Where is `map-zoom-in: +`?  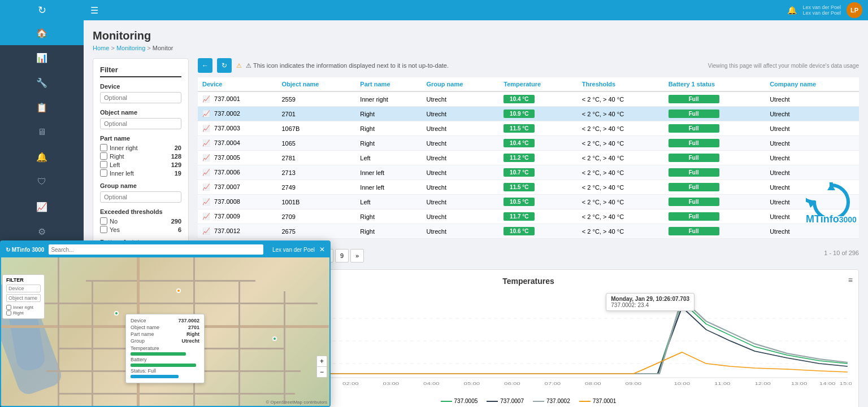 map-zoom-in: + is located at coordinates (322, 361).